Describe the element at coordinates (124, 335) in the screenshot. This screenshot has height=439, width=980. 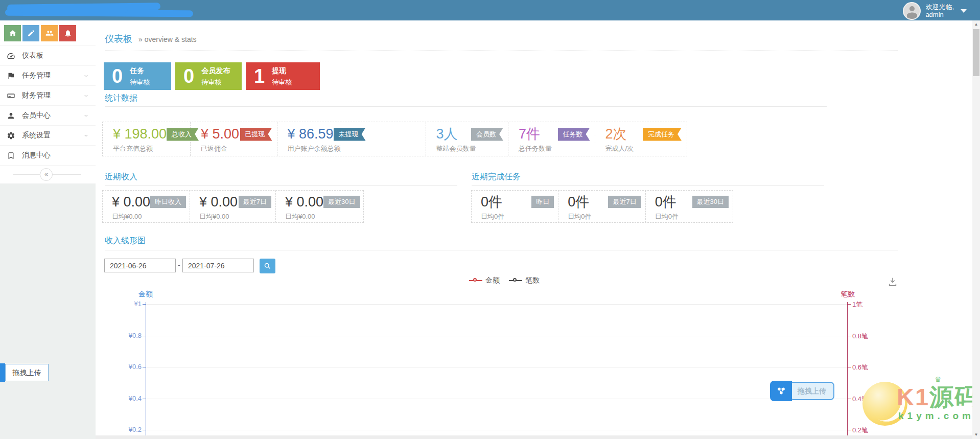
I see `y-axis-tick-label: ¥0.8` at that location.